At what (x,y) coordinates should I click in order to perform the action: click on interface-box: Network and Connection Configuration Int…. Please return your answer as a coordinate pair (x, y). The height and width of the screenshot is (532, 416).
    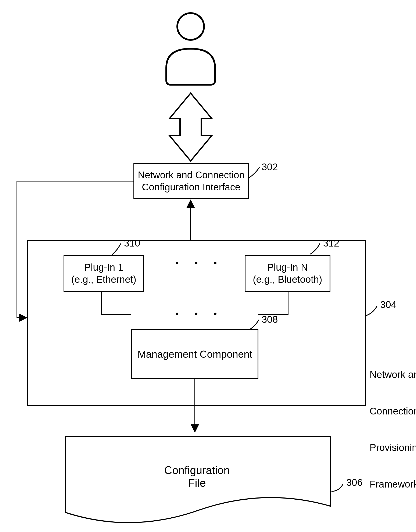
    Looking at the image, I should click on (191, 181).